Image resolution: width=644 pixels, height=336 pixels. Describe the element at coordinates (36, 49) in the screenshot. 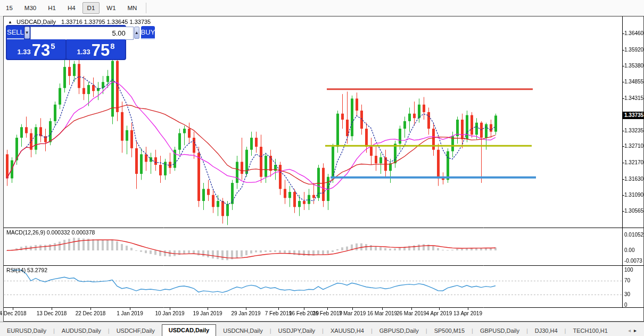

I see `sell-price-display: 1.33 73 5` at that location.